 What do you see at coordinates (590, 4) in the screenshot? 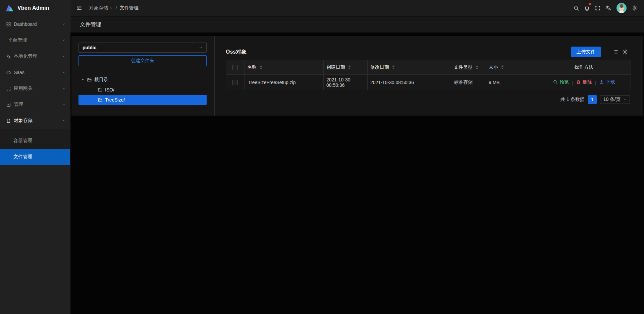
I see `notification-badge` at bounding box center [590, 4].